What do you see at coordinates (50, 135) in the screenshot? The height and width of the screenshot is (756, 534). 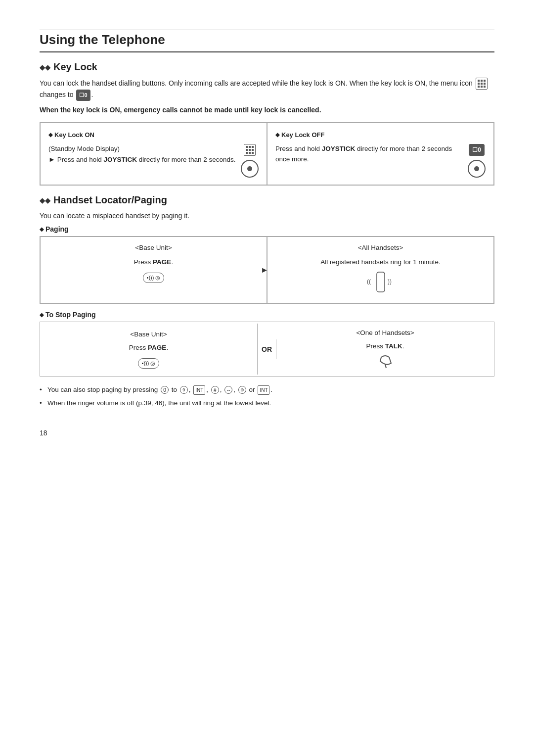 I see `diamond-on: ◆` at bounding box center [50, 135].